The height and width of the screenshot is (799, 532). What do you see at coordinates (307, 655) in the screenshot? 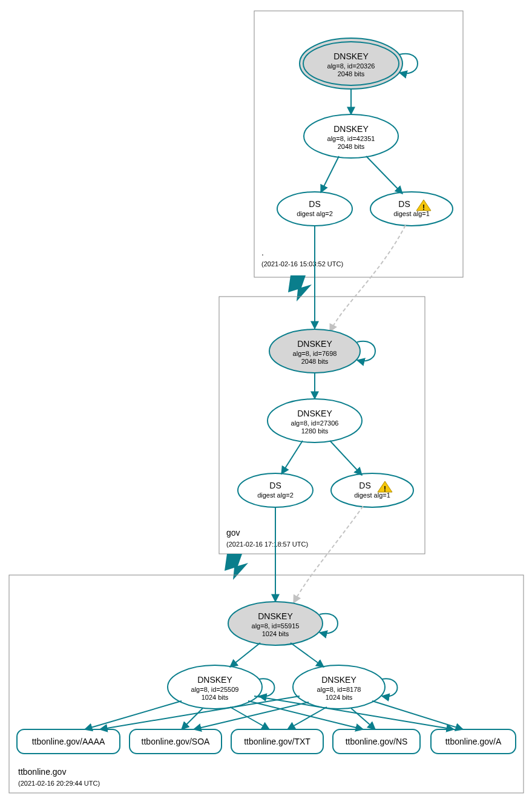
I see `edge-ksk-zsk2` at bounding box center [307, 655].